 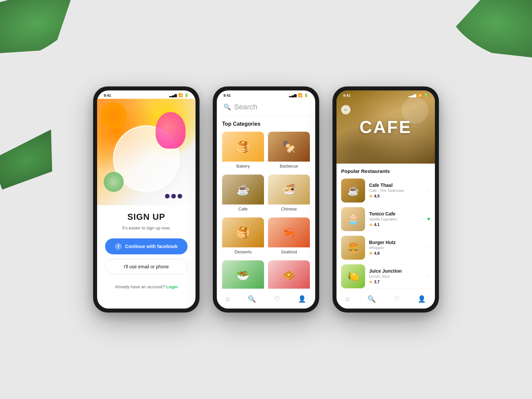 I want to click on category-card-chinese: 🍜Chinese, so click(x=289, y=194).